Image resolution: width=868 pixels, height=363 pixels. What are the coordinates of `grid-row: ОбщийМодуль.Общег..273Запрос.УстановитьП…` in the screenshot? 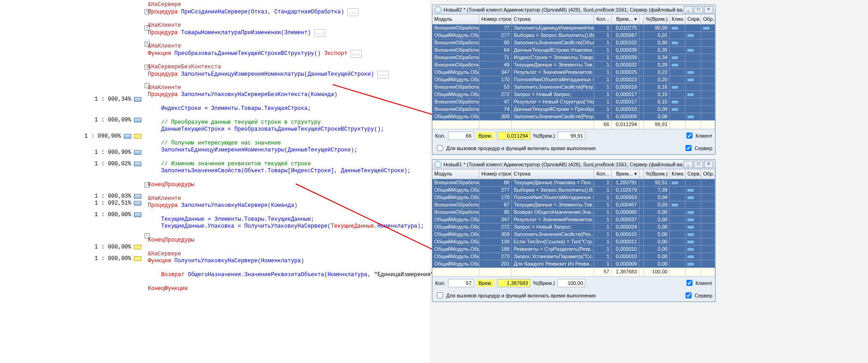 It's located at (574, 257).